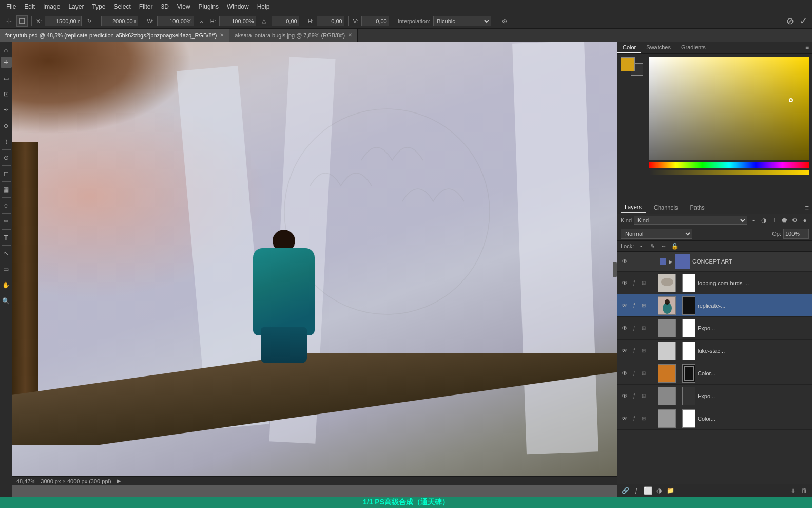  I want to click on filter-smart-icon: ⚙, so click(795, 220).